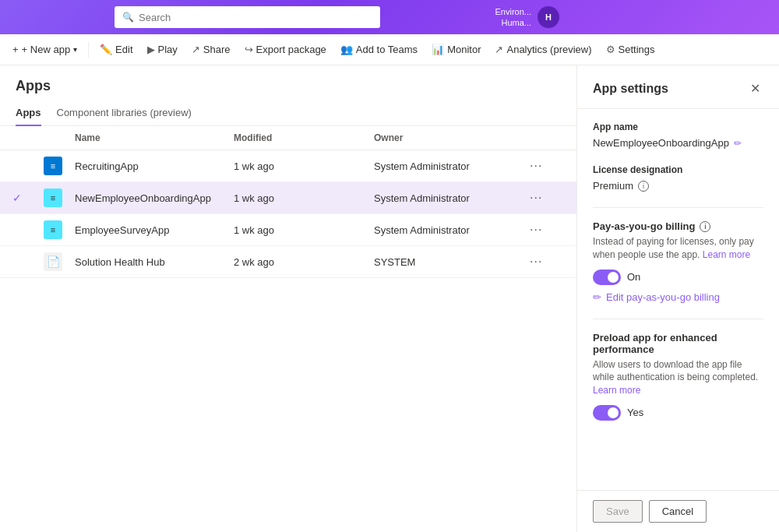  What do you see at coordinates (678, 170) in the screenshot?
I see `license-label: License designation` at bounding box center [678, 170].